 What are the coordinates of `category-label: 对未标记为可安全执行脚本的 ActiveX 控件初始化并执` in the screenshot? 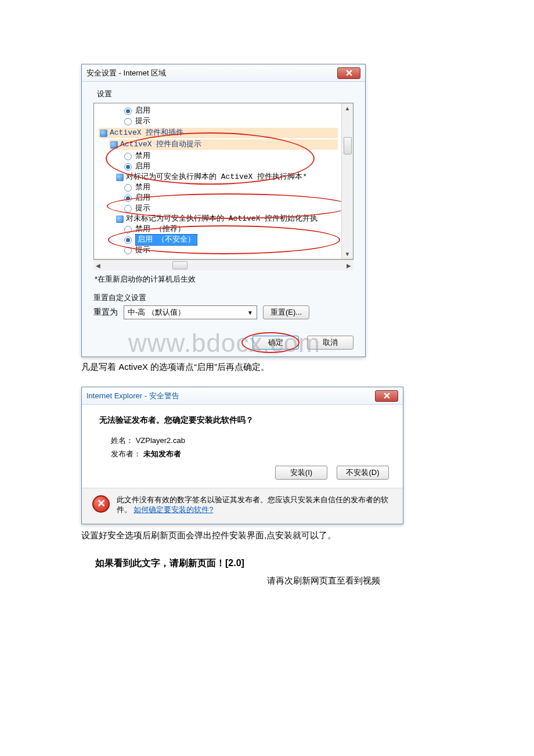 It's located at (222, 219).